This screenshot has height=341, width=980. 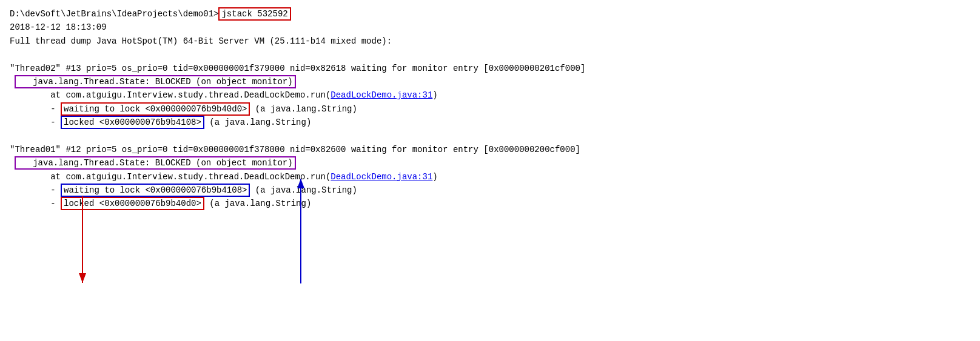 What do you see at coordinates (381, 95) in the screenshot?
I see `thread02-link: DeadLockDemo.java:31` at bounding box center [381, 95].